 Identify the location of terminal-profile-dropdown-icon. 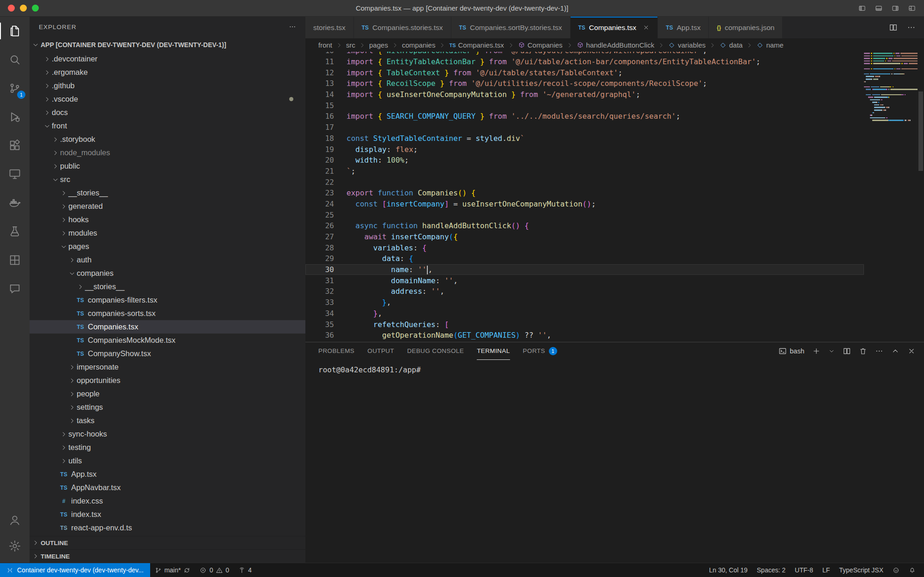
(832, 351).